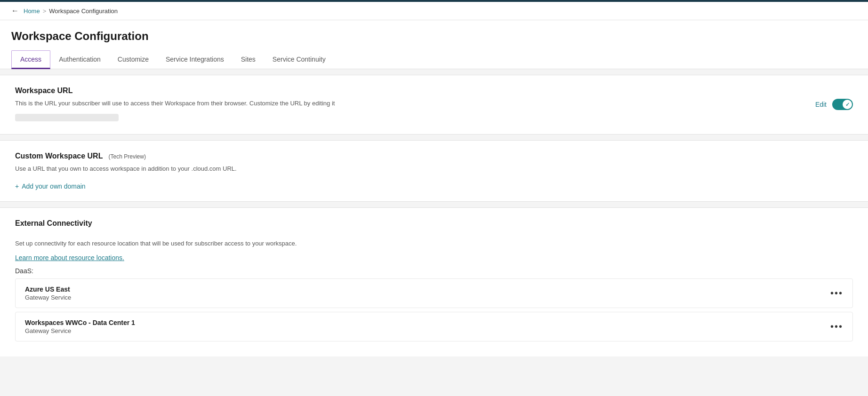  Describe the element at coordinates (133, 60) in the screenshot. I see `tab-customize: Customize` at that location.